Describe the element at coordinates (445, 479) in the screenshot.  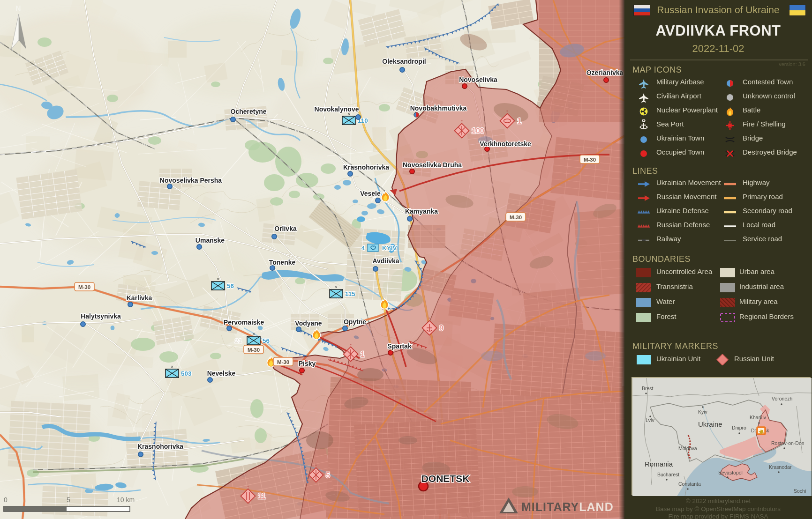
I see `svg-text: DONETSK` at that location.